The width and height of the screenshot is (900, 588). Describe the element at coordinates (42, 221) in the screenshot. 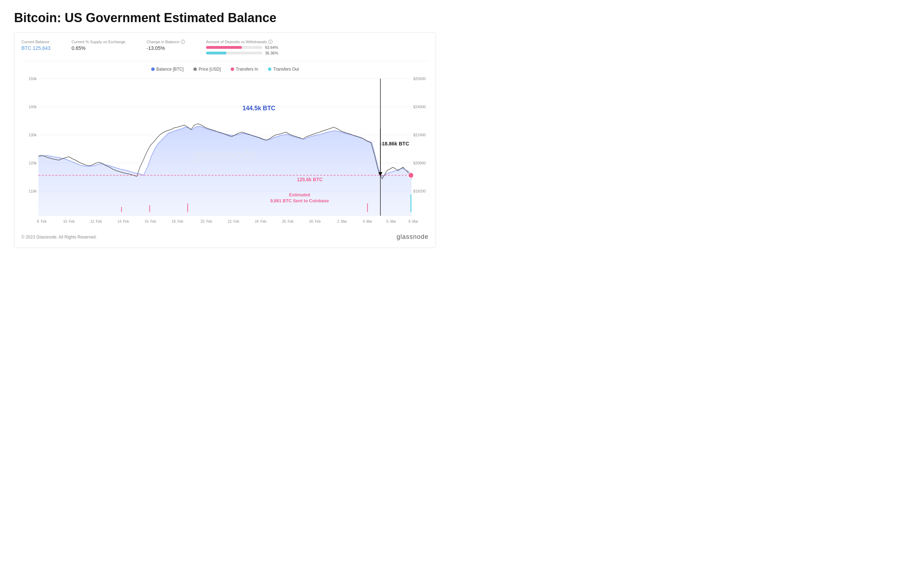

I see `svg-text: 8. Feb` at that location.